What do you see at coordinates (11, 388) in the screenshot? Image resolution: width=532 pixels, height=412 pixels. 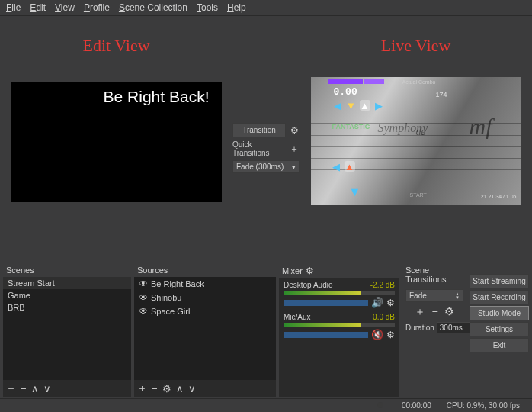 I see `add-scene-button: ＋` at bounding box center [11, 388].